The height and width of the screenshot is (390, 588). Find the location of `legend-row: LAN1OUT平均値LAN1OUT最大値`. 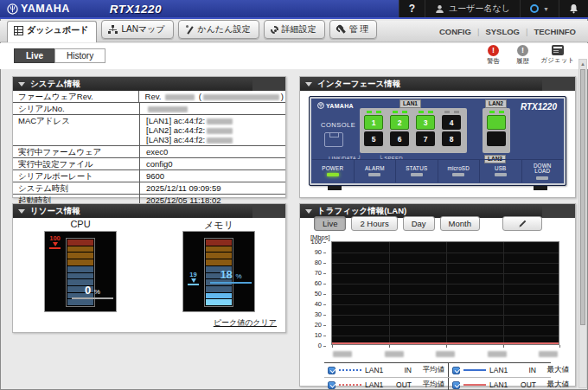

legend-row: LAN1OUT平均値LAN1OUT最大値 is located at coordinates (438, 384).